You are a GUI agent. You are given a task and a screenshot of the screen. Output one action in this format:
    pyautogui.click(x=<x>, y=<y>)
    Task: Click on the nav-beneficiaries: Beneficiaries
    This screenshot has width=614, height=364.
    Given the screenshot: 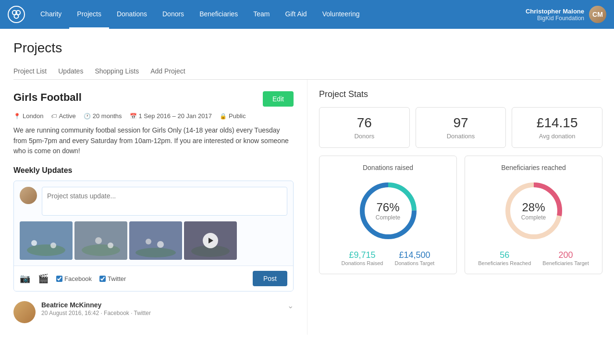 What is the action you would take?
    pyautogui.click(x=219, y=14)
    